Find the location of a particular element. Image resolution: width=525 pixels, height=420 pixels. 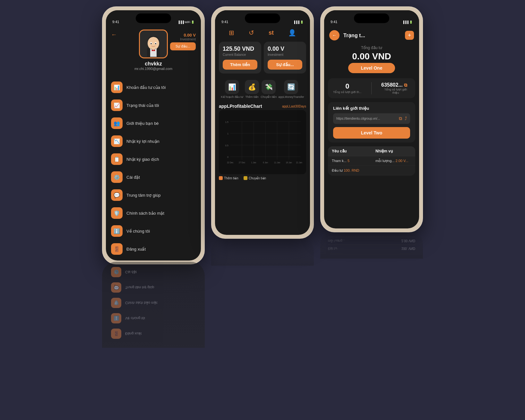

referral-section: Liên kết giới thiệu https://tiendientu.c… is located at coordinates (372, 122).